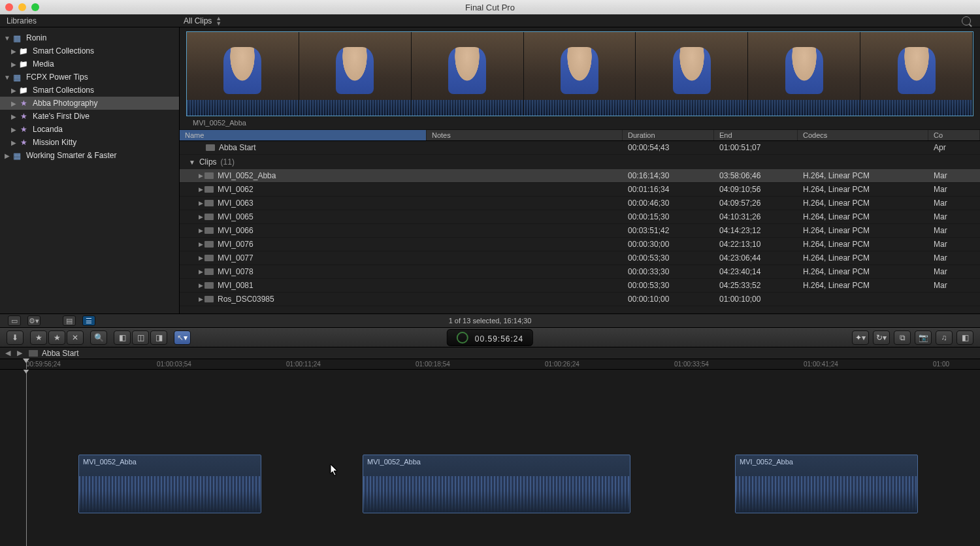 The height and width of the screenshot is (546, 980). What do you see at coordinates (90, 155) in the screenshot?
I see `sidebar-item-working-smarter-faster: ▶Working Smarter & Faster` at bounding box center [90, 155].